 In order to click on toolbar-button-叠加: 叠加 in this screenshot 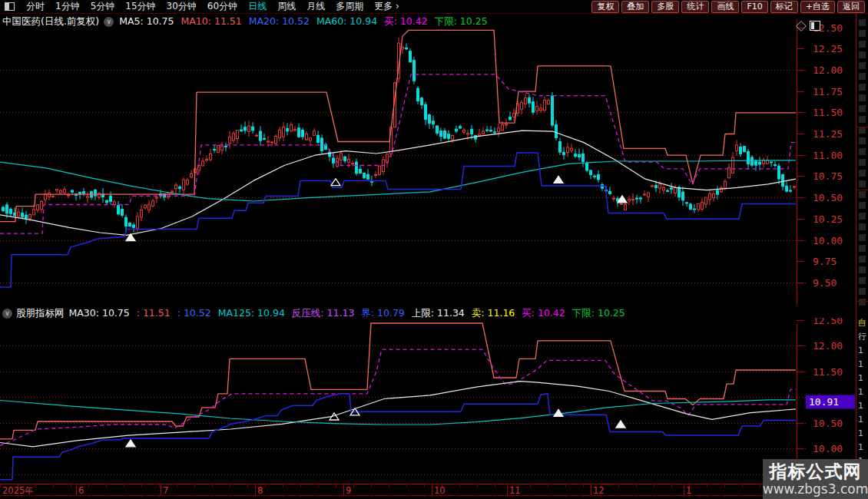, I will do `click(635, 7)`.